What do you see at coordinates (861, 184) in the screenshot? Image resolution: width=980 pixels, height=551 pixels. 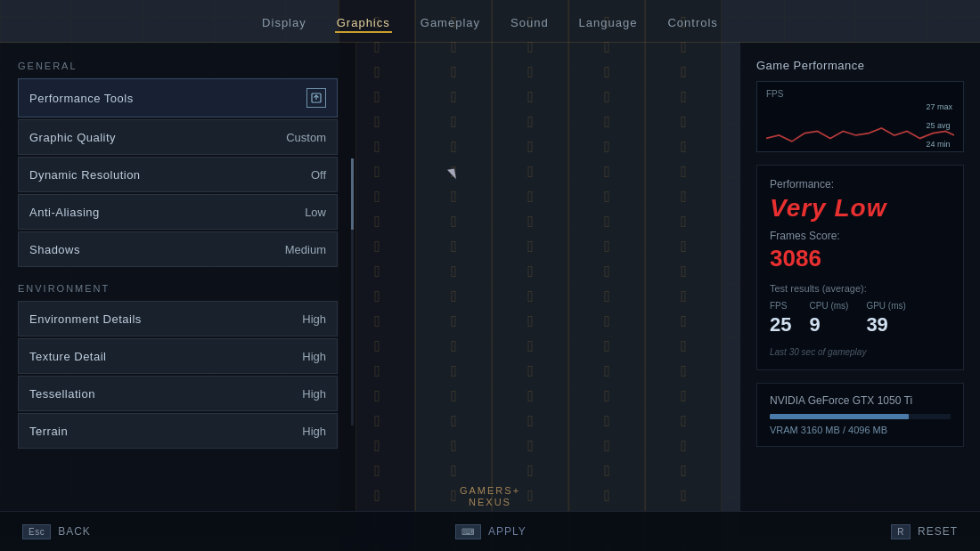 I see `performance-label: Performance:` at bounding box center [861, 184].